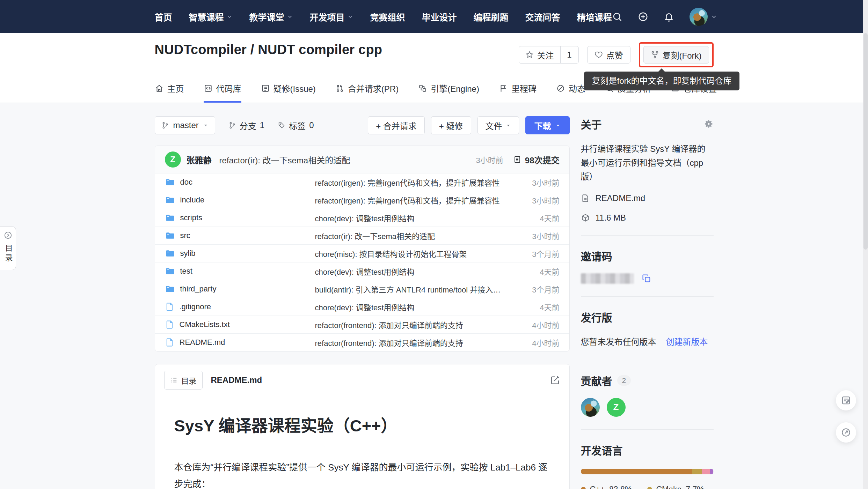  I want to click on file-name-link: doc, so click(240, 182).